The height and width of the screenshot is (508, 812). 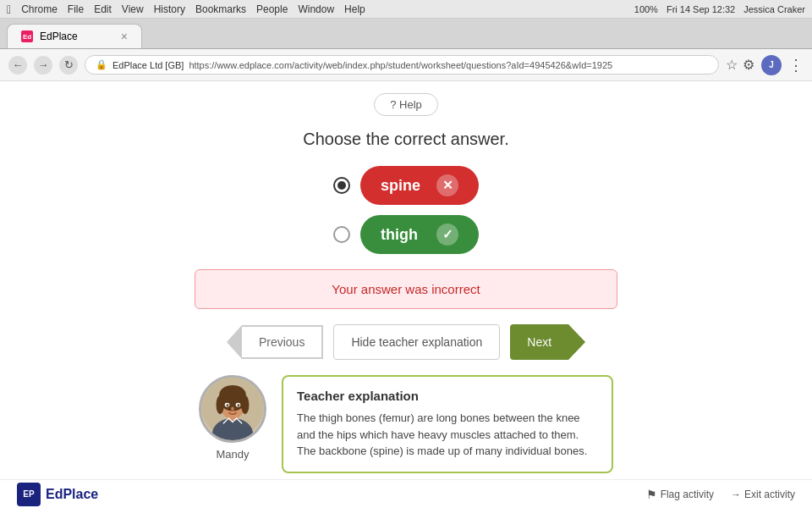 What do you see at coordinates (447, 235) in the screenshot?
I see `correct-icon: ✓` at bounding box center [447, 235].